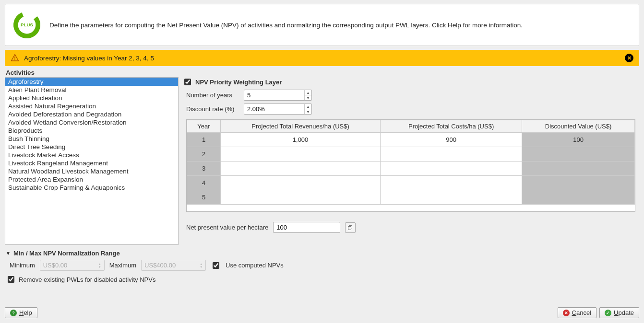 The image size is (644, 323). I want to click on warning-icon, so click(15, 58).